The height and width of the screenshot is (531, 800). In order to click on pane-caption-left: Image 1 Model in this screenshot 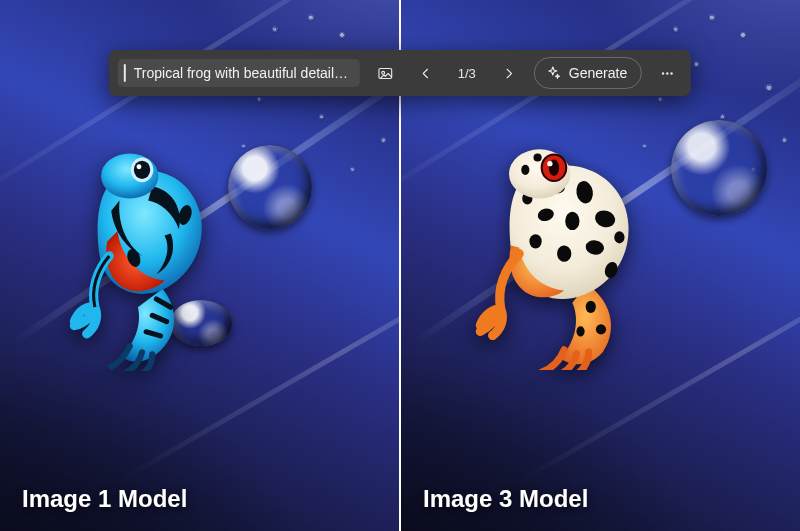, I will do `click(104, 499)`.